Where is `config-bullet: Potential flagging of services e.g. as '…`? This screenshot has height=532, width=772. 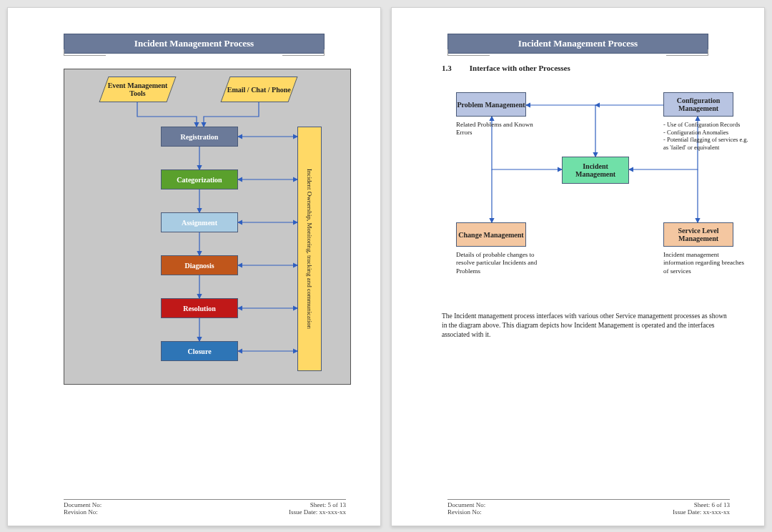
config-bullet: Potential flagging of services e.g. as '… is located at coordinates (707, 143).